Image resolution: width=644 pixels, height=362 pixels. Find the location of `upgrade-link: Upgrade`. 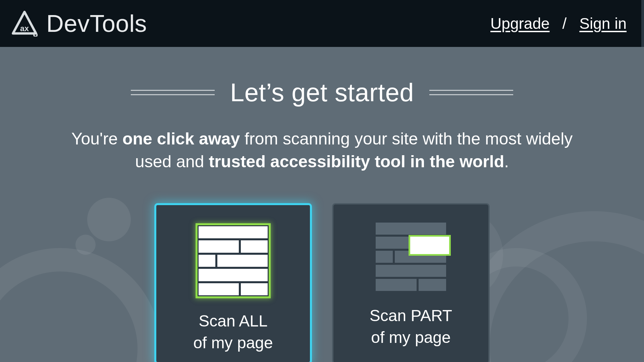

upgrade-link: Upgrade is located at coordinates (520, 23).